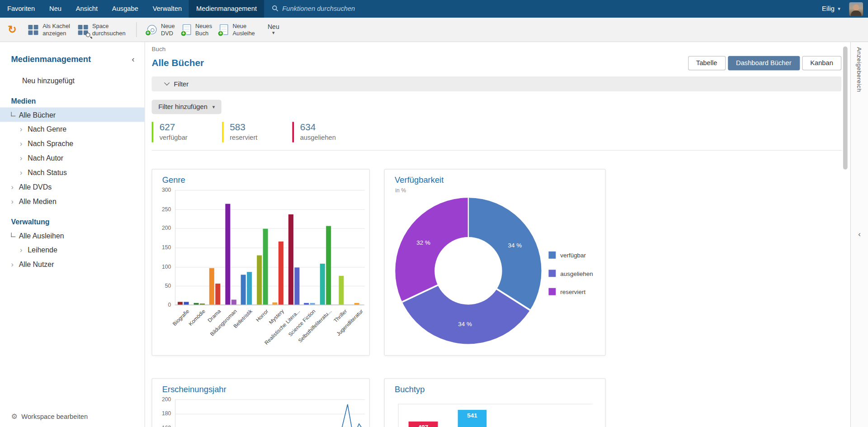  I want to click on sidebar-item-nach-autor: › Nach Autor, so click(72, 158).